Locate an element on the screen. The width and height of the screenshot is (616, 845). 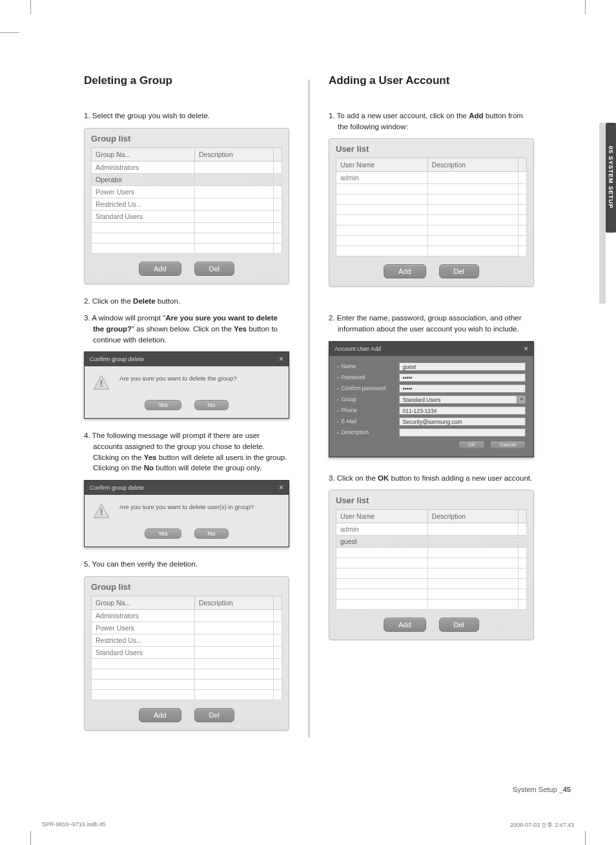
form-row: •Password••••• is located at coordinates (431, 377).